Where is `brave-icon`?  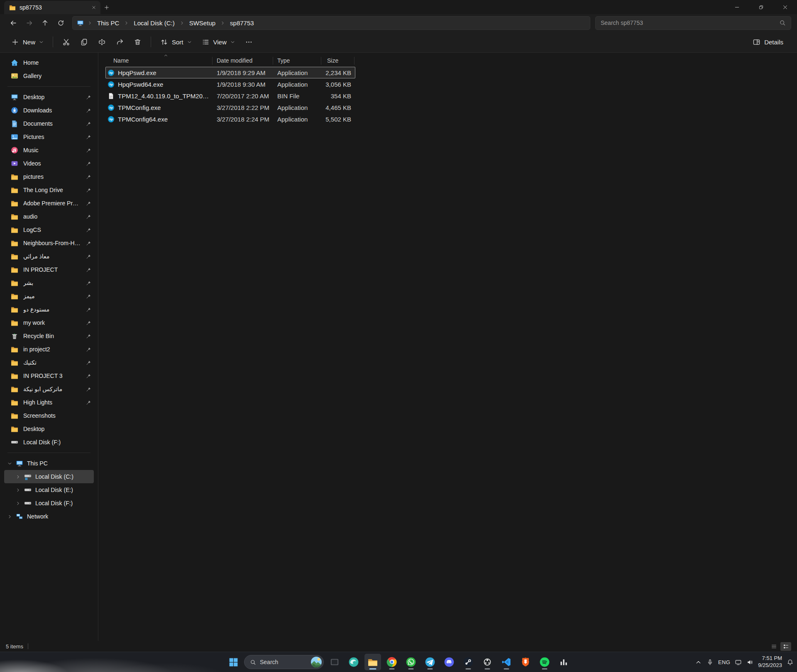
brave-icon is located at coordinates (526, 662).